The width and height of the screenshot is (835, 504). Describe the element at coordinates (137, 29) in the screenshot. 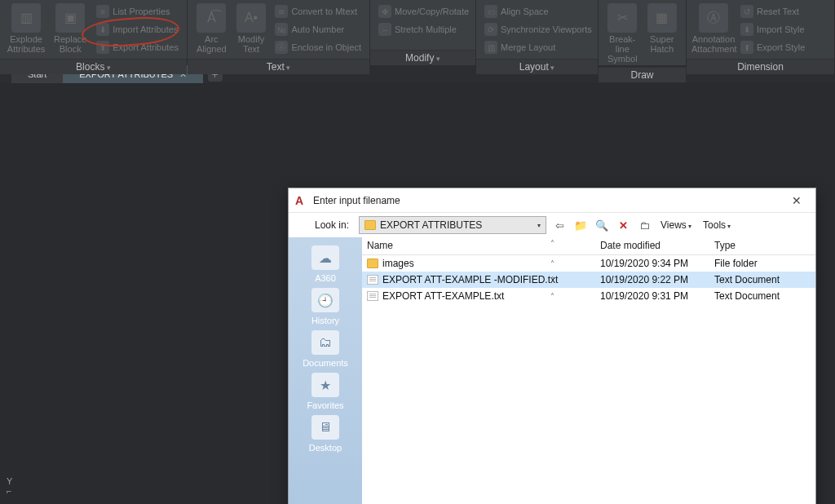

I see `import-attributes-button: ⬇Import Attributes` at that location.